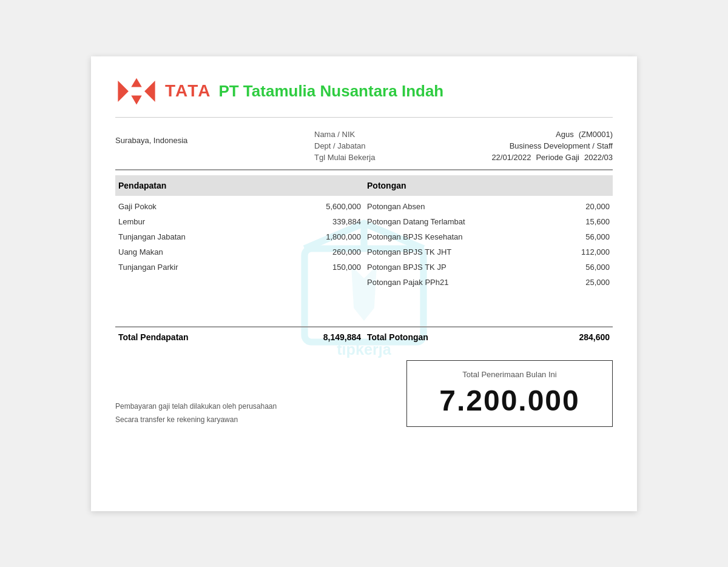 The height and width of the screenshot is (567, 728). What do you see at coordinates (463, 158) in the screenshot?
I see `tgl-row: Tgl Mulai Bekerja 22/01/2022 Periode Gaj…` at bounding box center [463, 158].